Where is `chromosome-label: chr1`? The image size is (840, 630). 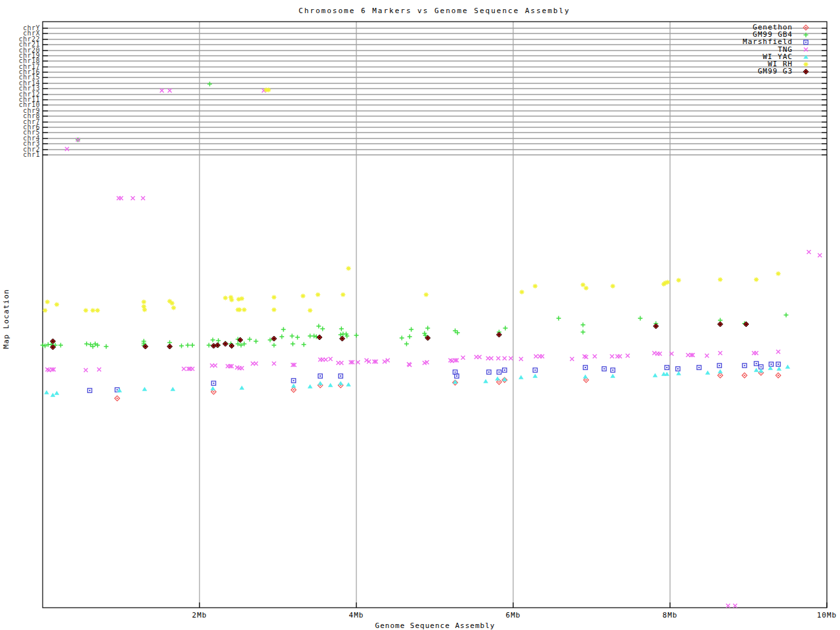 chromosome-label: chr1 is located at coordinates (32, 155).